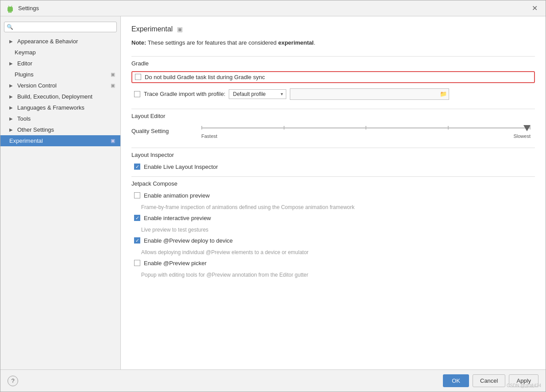 The height and width of the screenshot is (392, 546). Describe the element at coordinates (443, 94) in the screenshot. I see `folder-icon: 📁` at that location.